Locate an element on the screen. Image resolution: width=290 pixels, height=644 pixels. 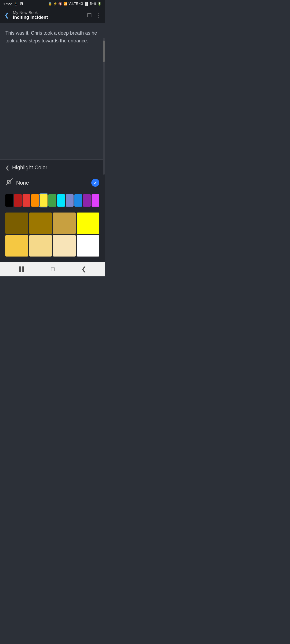
scrollbar is located at coordinates (104, 106).